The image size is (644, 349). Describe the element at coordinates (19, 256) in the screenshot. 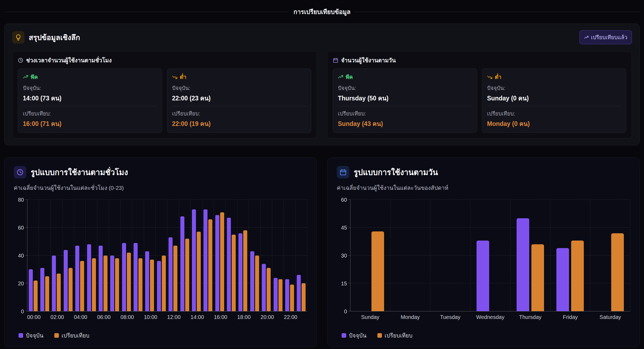

I see `y-axis-tick-label: 40` at that location.